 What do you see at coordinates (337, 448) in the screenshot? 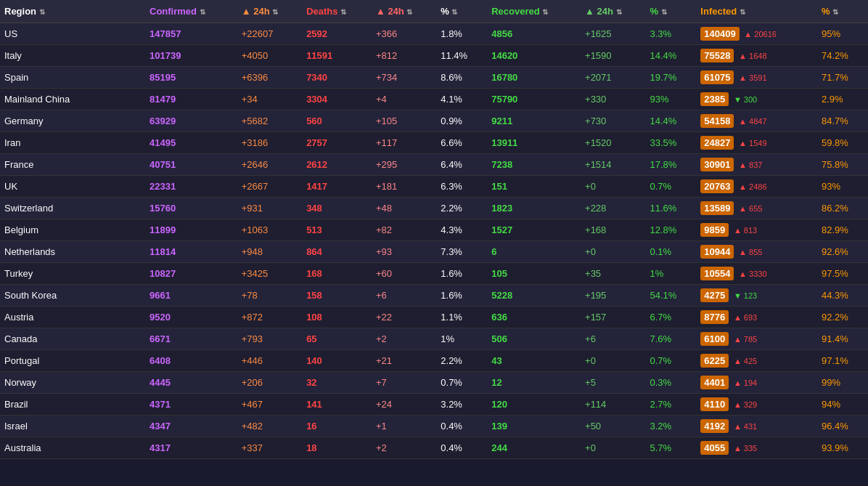
I see `cell-deaths: 18` at bounding box center [337, 448].